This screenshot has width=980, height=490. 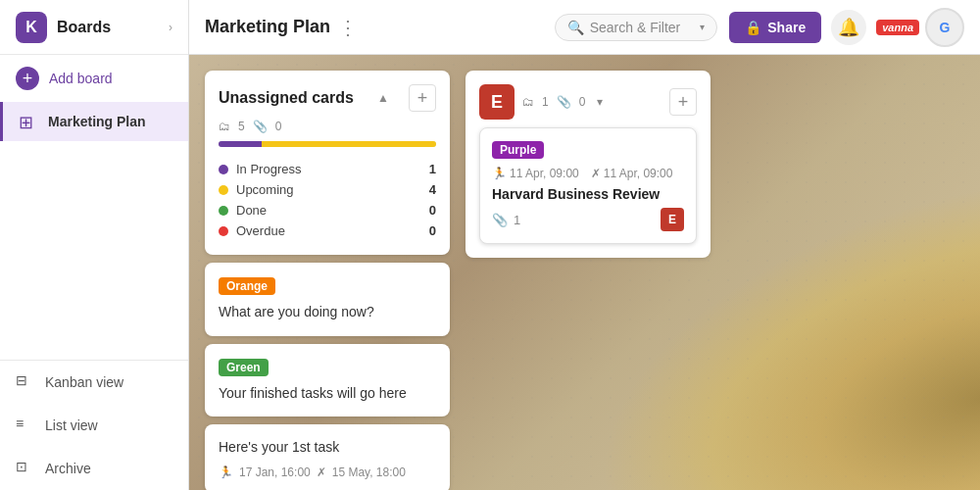 I want to click on search-filter-bar: 🔍 Search & Filter ▾, so click(x=637, y=27).